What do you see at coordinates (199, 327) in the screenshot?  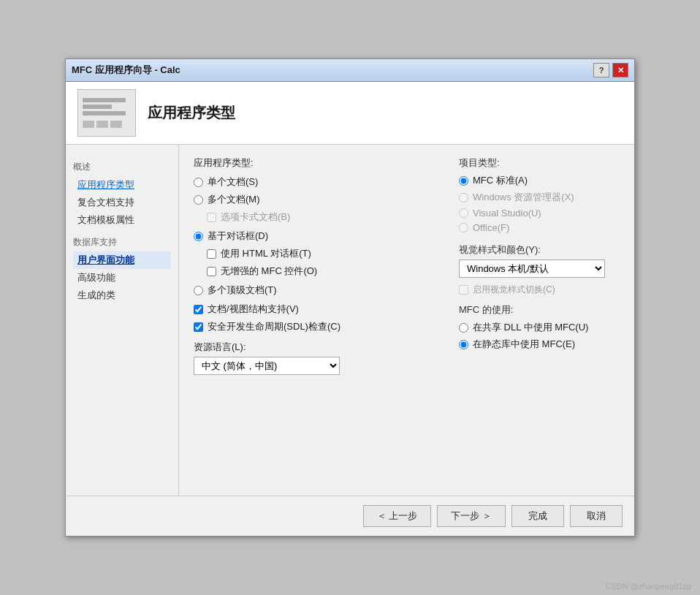 I see `chk-sdl` at bounding box center [199, 327].